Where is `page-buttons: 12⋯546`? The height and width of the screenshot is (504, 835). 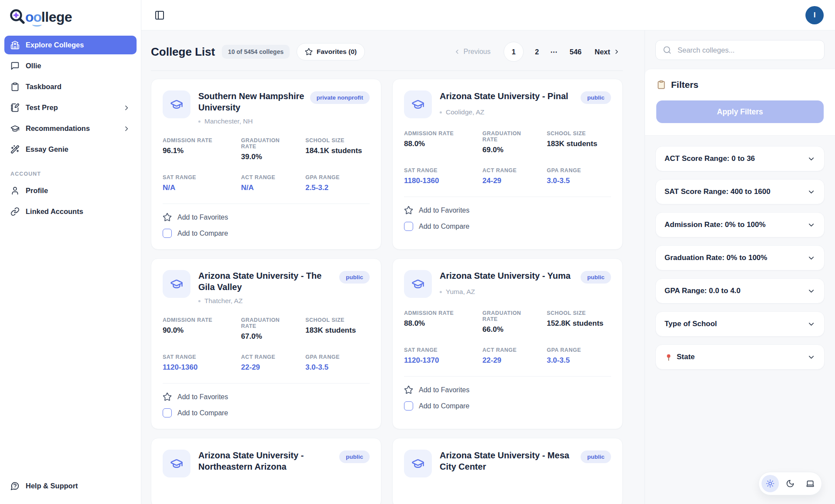
page-buttons: 12⋯546 is located at coordinates (543, 52).